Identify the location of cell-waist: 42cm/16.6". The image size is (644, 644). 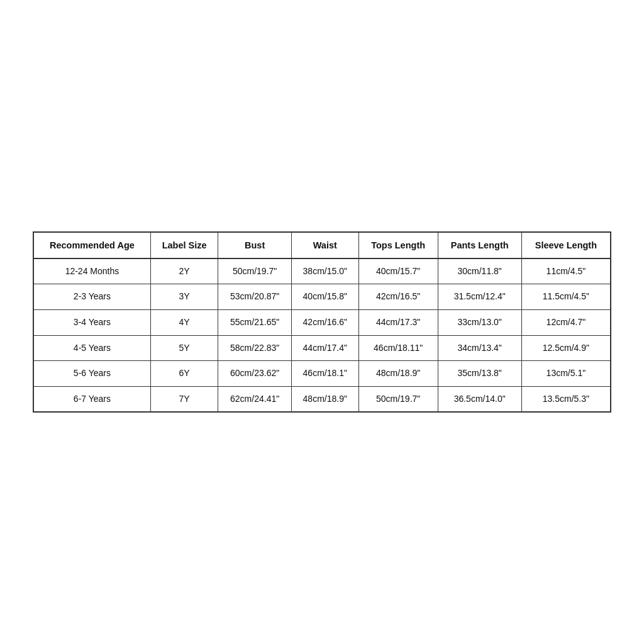
(325, 323).